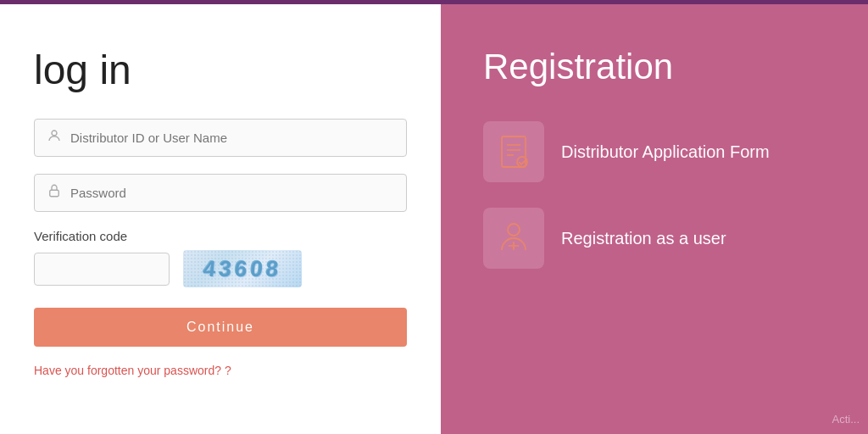  I want to click on user-icon, so click(54, 137).